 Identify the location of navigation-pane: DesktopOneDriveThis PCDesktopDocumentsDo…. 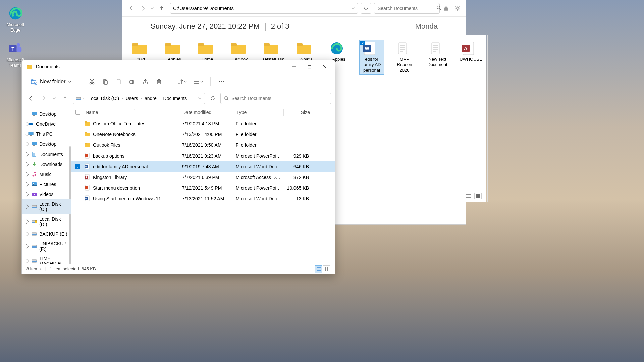
(47, 185).